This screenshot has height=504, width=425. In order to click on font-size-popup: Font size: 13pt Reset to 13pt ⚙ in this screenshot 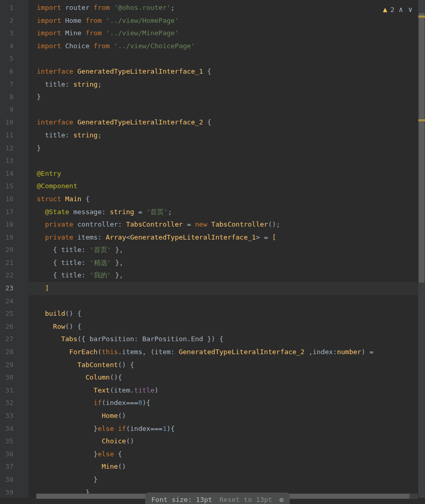, I will do `click(218, 498)`.